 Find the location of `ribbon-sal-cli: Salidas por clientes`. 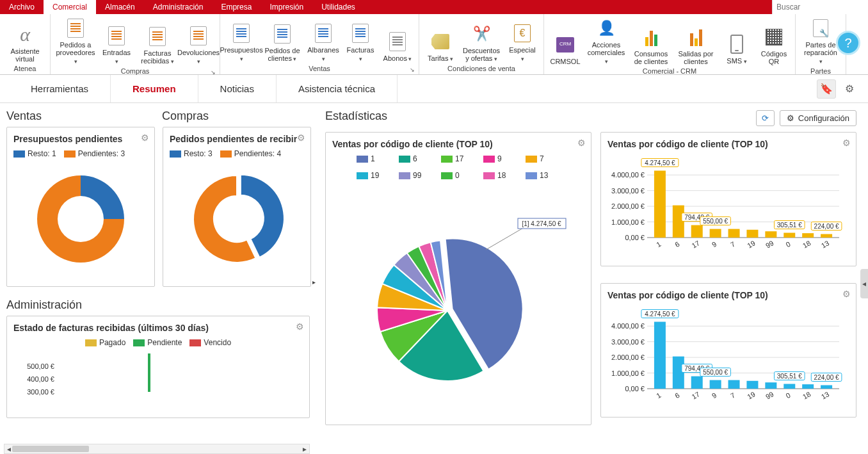

ribbon-sal-cli: Salidas por clientes is located at coordinates (696, 41).